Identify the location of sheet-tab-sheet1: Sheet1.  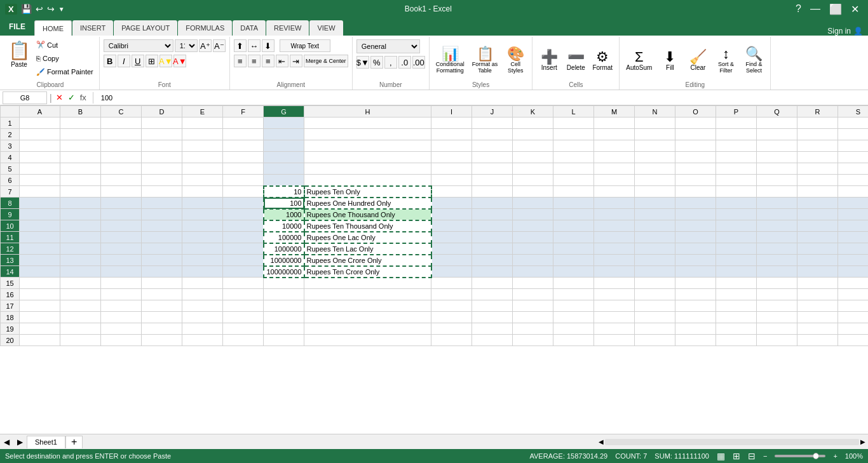
(46, 442).